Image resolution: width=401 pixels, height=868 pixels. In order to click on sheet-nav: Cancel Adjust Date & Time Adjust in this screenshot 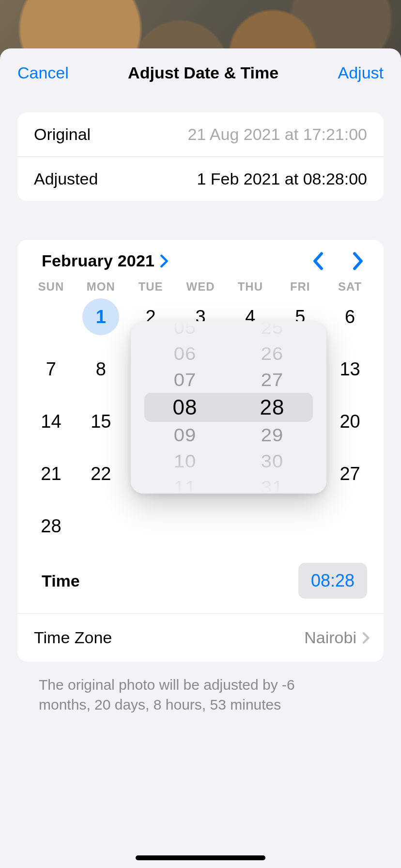, I will do `click(200, 73)`.